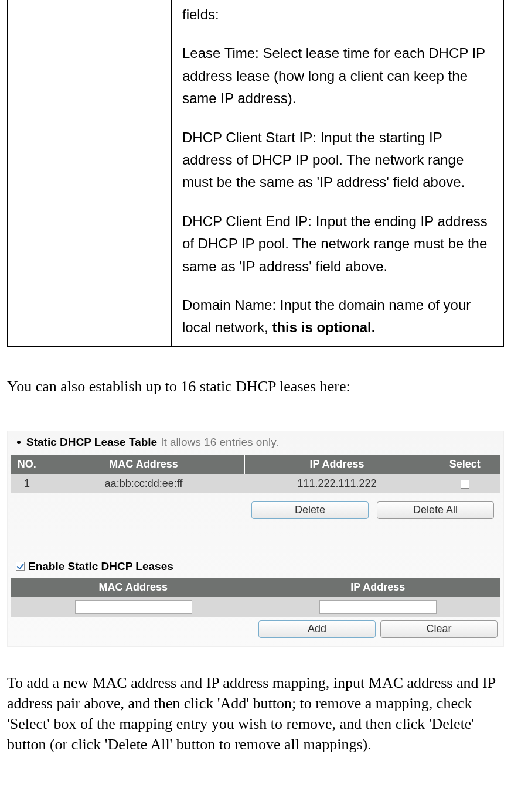 This screenshot has height=812, width=511. Describe the element at coordinates (465, 484) in the screenshot. I see `lease-cell-select` at that location.